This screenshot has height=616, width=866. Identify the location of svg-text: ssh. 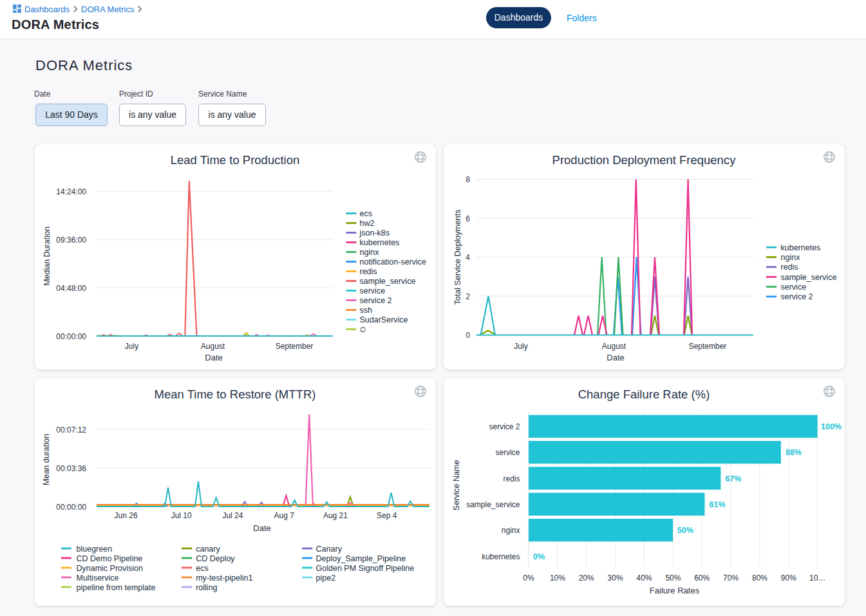
(366, 310).